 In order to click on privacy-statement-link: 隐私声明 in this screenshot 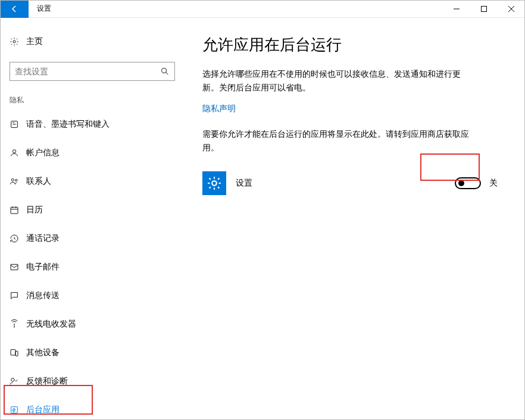, I will do `click(219, 109)`.